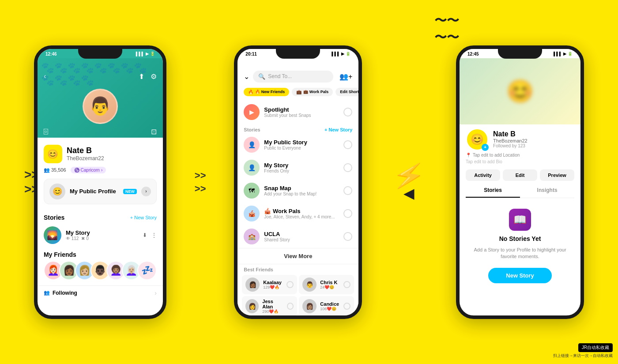  What do you see at coordinates (100, 131) in the screenshot?
I see `header-bottom-icons: ⌻ ⊡` at bounding box center [100, 131].